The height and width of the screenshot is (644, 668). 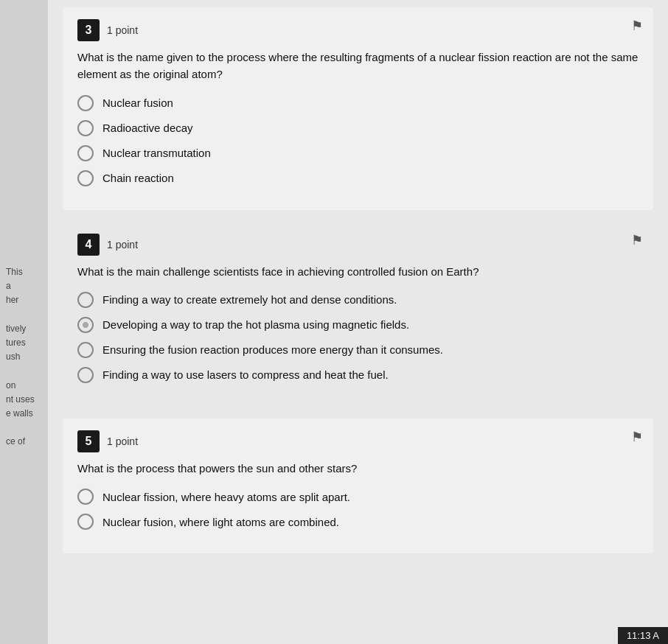 I want to click on option-label: Finding a way to use lasers to compress …, so click(x=246, y=374).